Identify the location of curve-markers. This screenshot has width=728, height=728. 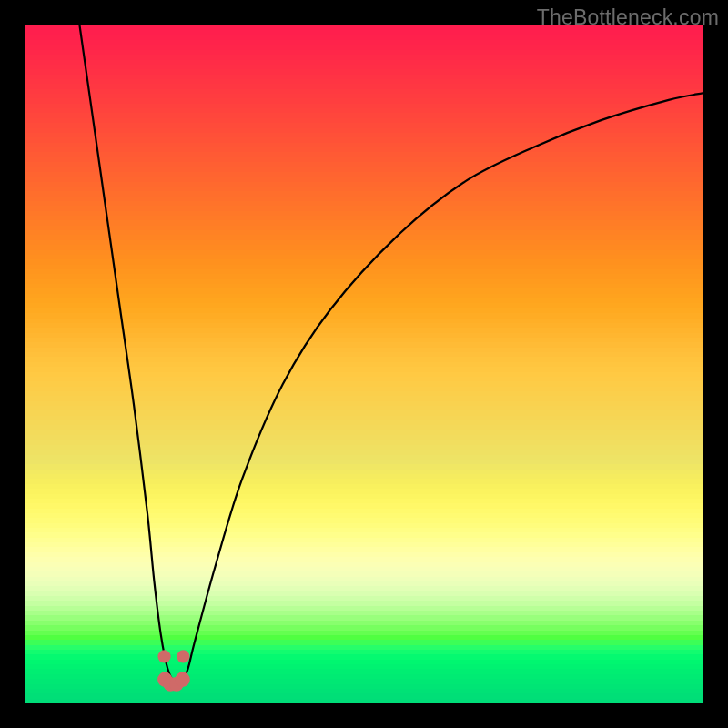
(174, 670).